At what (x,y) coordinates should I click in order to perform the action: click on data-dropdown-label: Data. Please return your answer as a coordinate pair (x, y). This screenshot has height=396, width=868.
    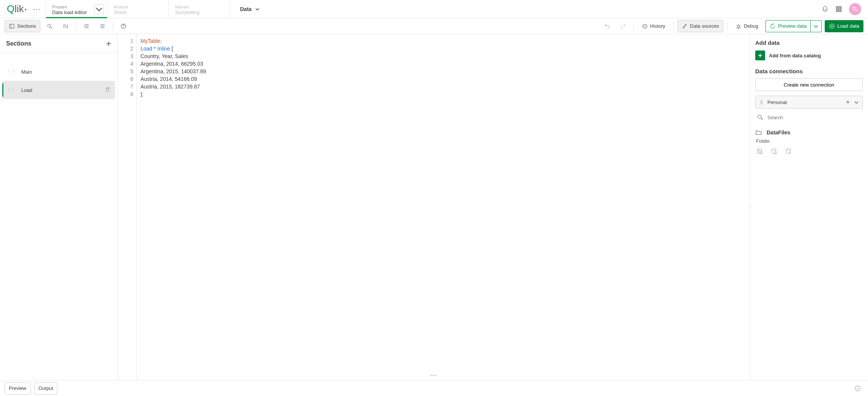
    Looking at the image, I should click on (246, 9).